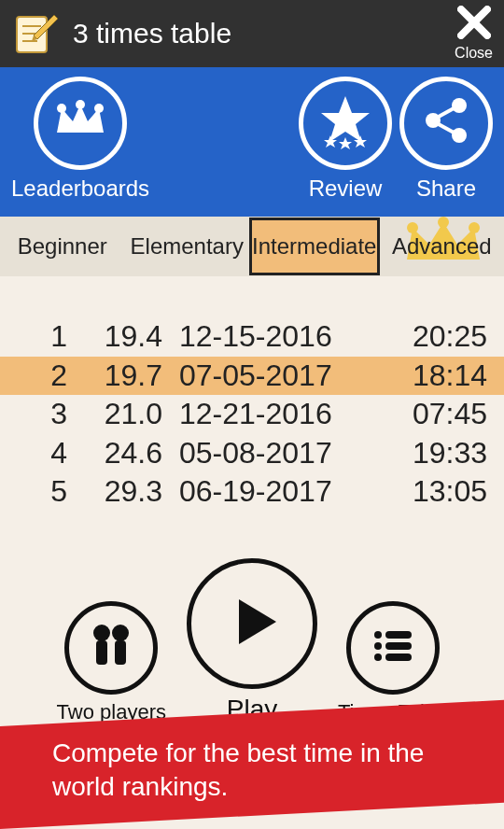  I want to click on score-time: 13:05, so click(431, 492).